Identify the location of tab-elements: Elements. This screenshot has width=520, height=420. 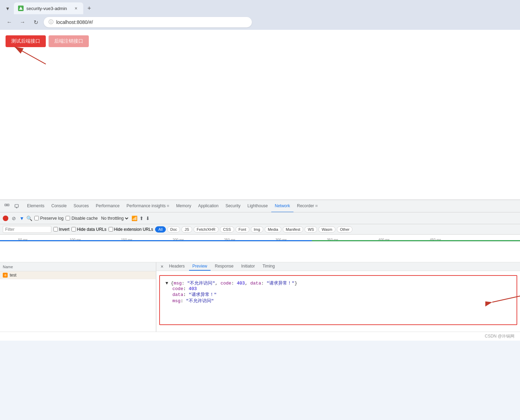
(36, 206).